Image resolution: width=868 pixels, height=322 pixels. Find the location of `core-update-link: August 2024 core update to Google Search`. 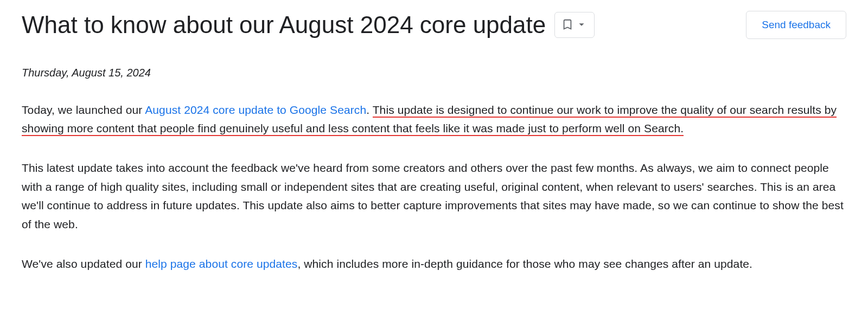

core-update-link: August 2024 core update to Google Search is located at coordinates (256, 110).